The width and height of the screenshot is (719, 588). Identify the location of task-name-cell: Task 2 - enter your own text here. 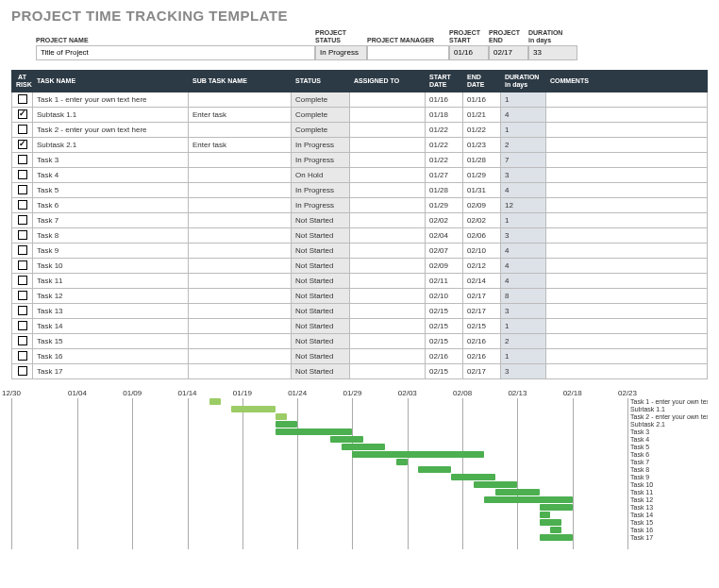
(111, 129).